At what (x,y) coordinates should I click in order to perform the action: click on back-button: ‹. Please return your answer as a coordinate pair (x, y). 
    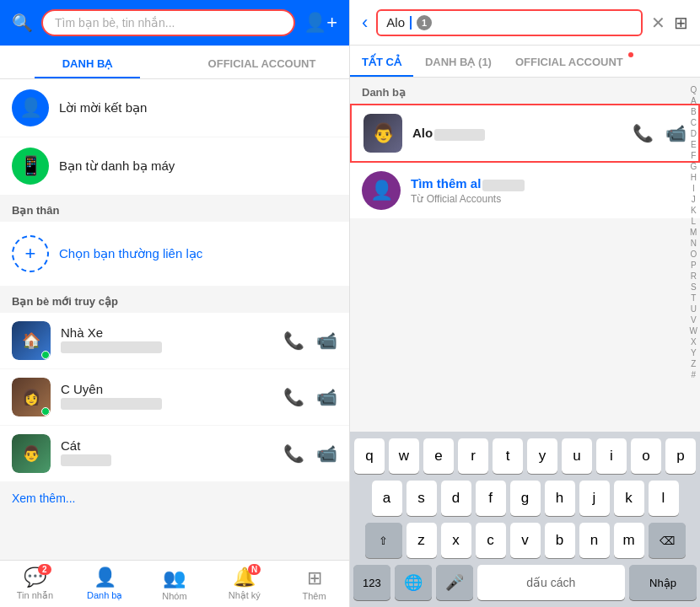
    Looking at the image, I should click on (364, 23).